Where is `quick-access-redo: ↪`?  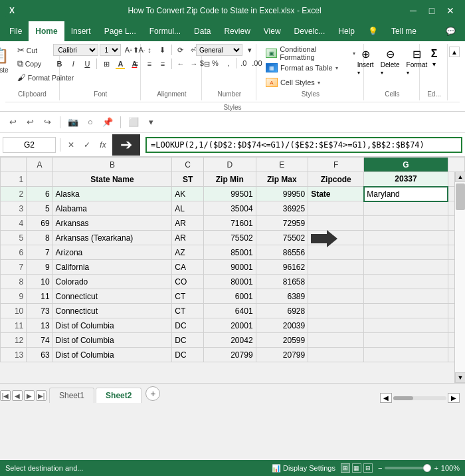 quick-access-redo: ↪ is located at coordinates (47, 122).